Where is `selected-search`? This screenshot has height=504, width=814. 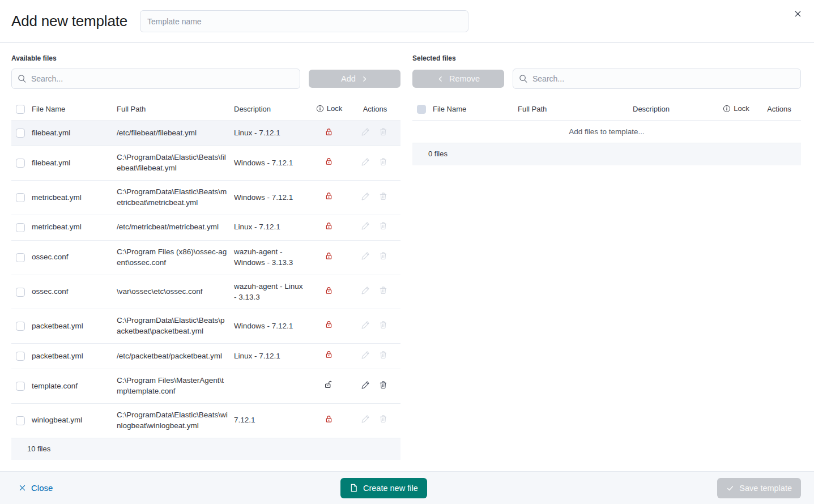
selected-search is located at coordinates (657, 79).